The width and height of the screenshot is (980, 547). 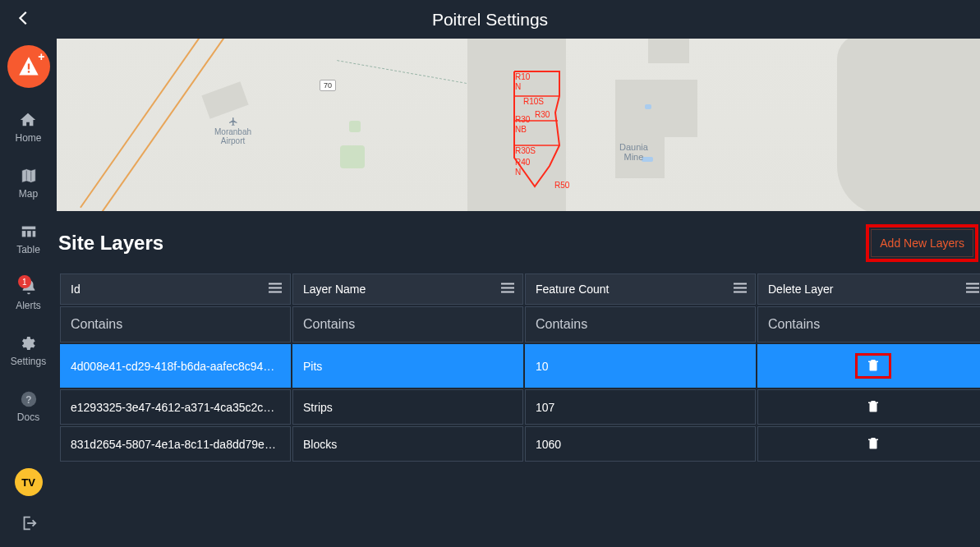 What do you see at coordinates (641, 407) in the screenshot?
I see `cell-count: 107` at bounding box center [641, 407].